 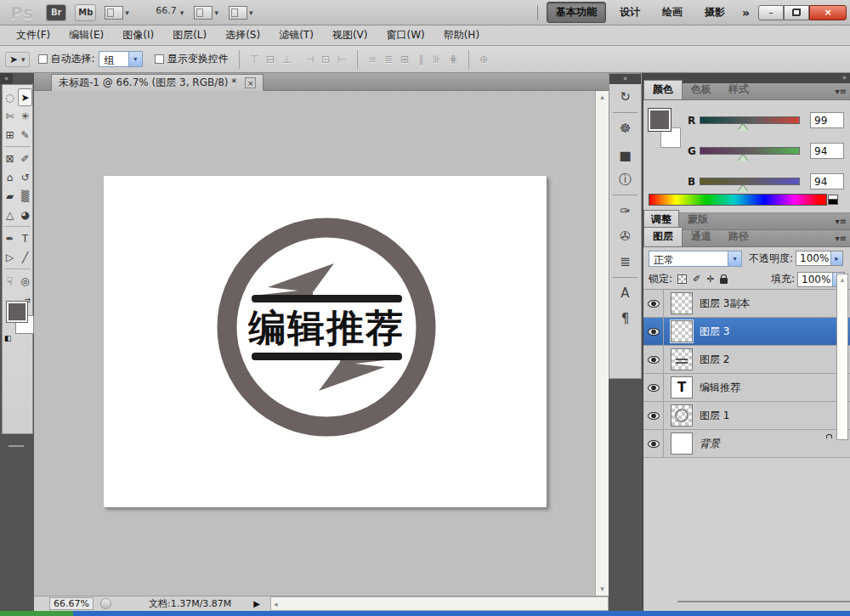 I want to click on workspace-photography-button: 摄影, so click(x=715, y=12).